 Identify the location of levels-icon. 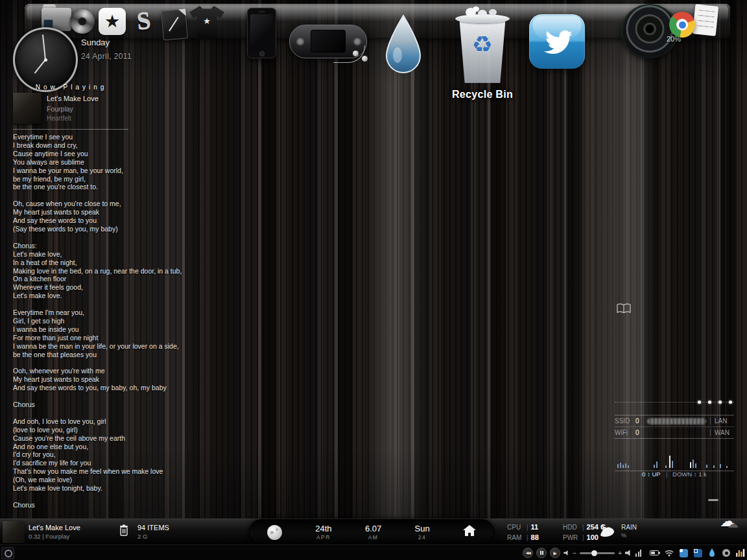
(638, 553).